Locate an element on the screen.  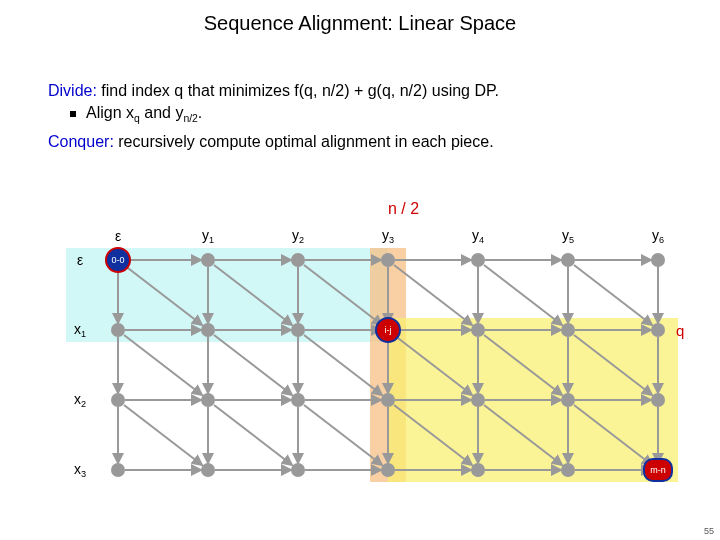
body-text: Divide: find index q that minimizes f(q,… is located at coordinates (274, 116).